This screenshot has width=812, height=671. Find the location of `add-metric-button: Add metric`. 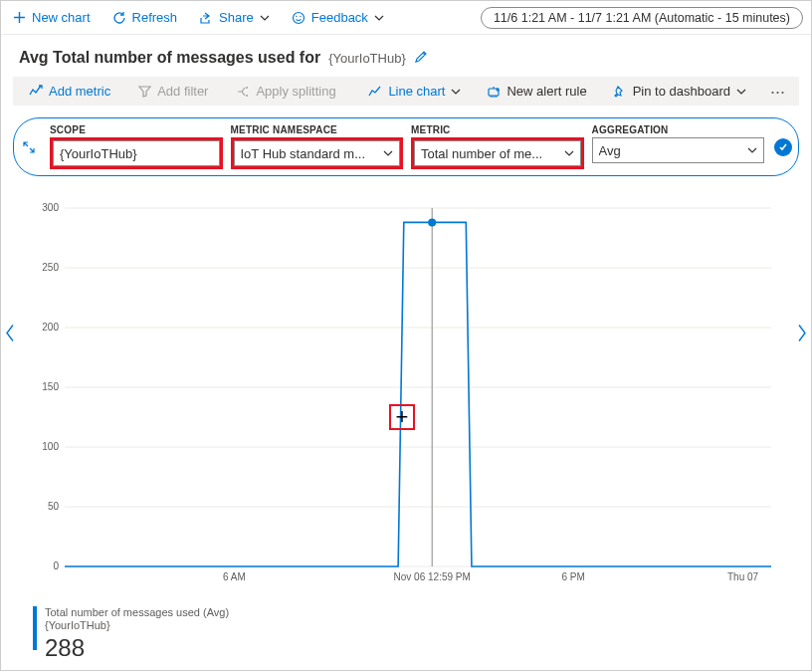

add-metric-button: Add metric is located at coordinates (70, 92).